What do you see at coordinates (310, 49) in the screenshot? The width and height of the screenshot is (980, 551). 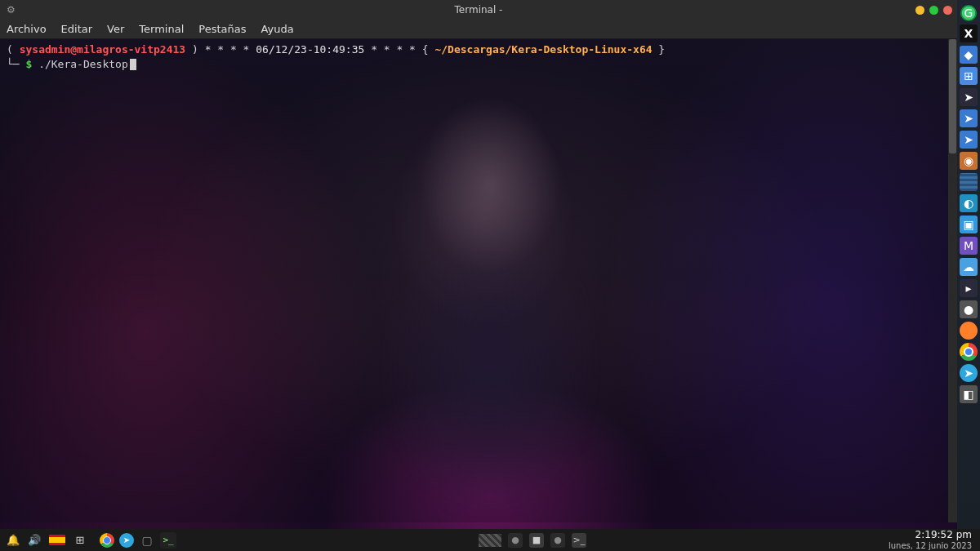 I see `ps1-datetime: 06/12/23-10:49:35` at bounding box center [310, 49].